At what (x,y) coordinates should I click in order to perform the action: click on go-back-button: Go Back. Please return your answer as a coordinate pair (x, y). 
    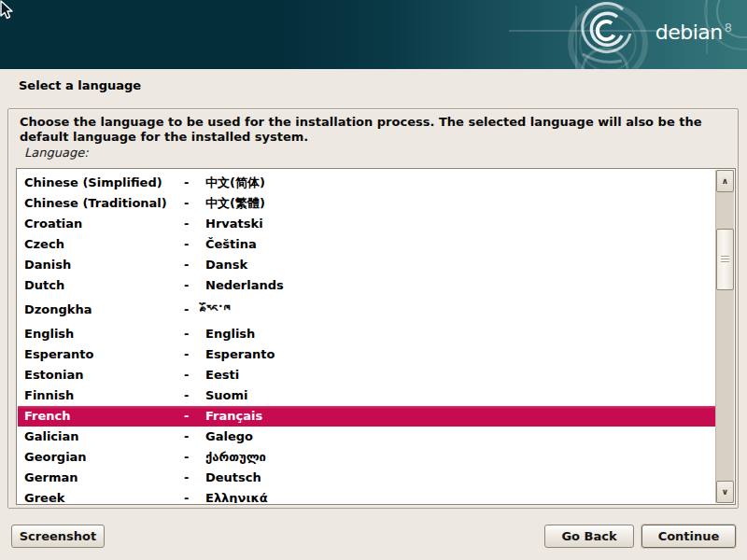
    Looking at the image, I should click on (589, 536).